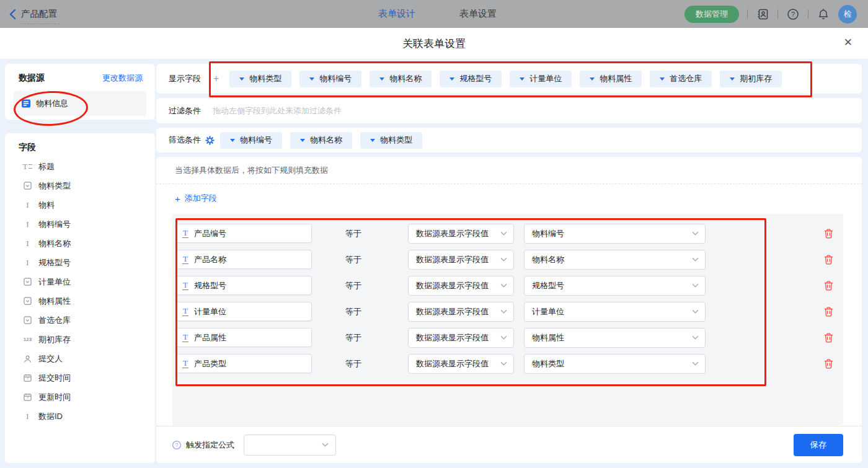 The width and height of the screenshot is (868, 468). I want to click on formula-select, so click(290, 445).